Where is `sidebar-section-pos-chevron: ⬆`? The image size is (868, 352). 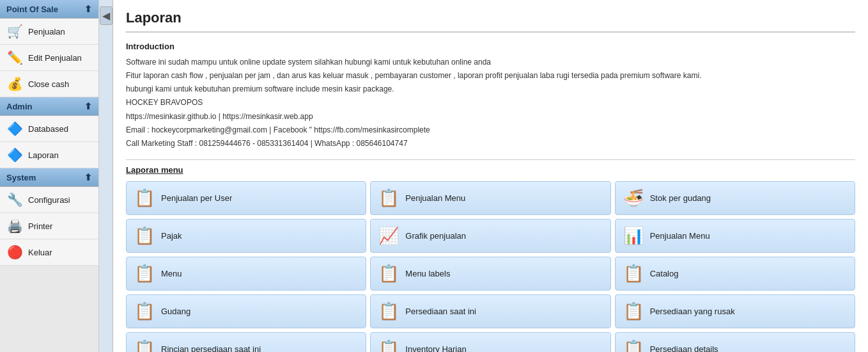 sidebar-section-pos-chevron: ⬆ is located at coordinates (88, 9).